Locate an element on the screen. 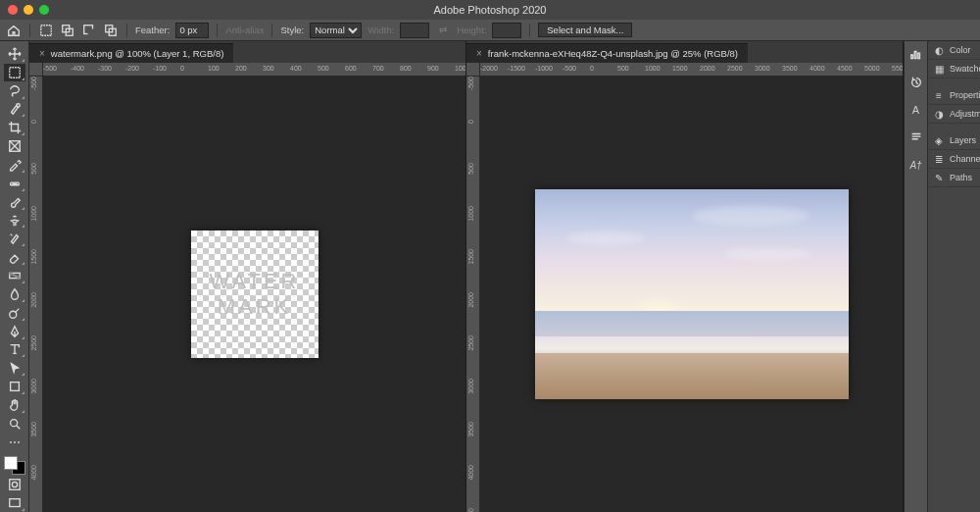 The width and height of the screenshot is (980, 512). feather-input is located at coordinates (192, 30).